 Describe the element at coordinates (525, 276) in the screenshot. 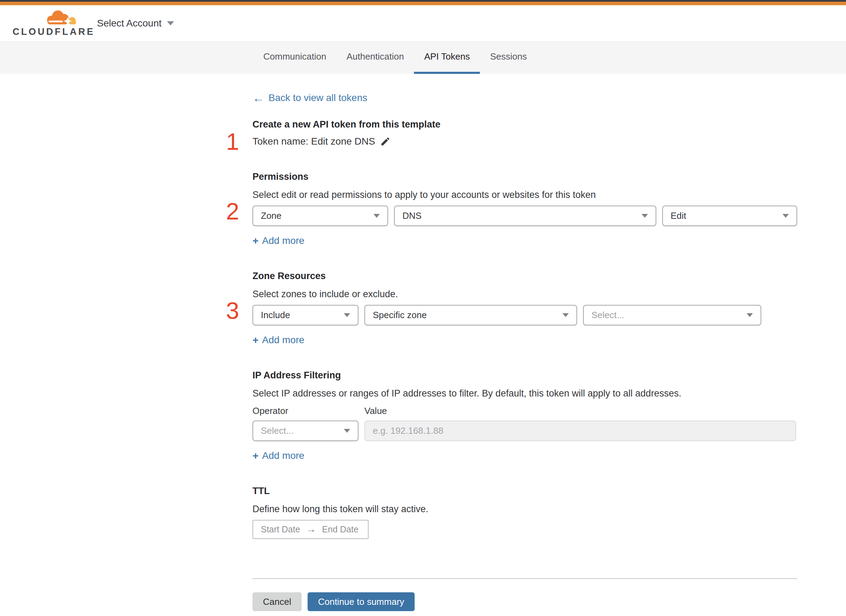

I see `zone-resources-title: Zone Resources` at that location.